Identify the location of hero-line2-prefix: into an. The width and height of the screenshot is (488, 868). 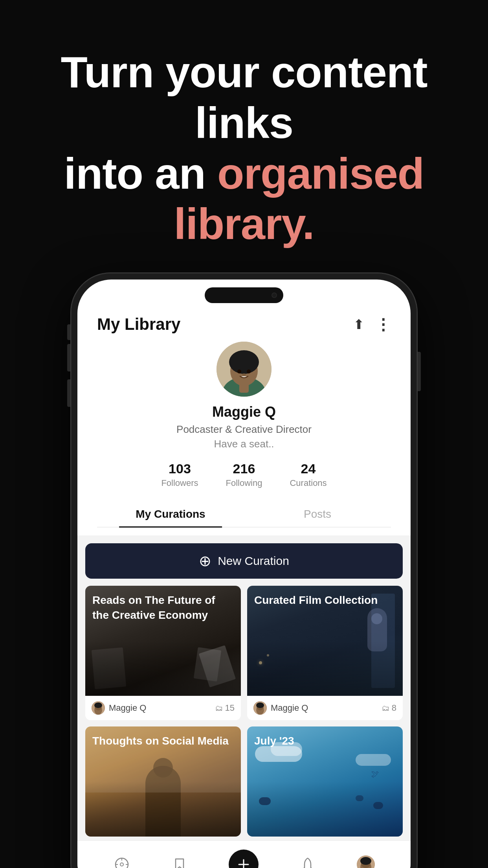
(141, 174).